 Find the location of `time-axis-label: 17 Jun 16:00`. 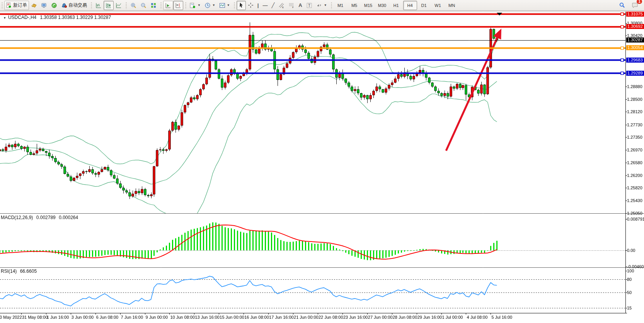

time-axis-label: 17 Jun 16:00 is located at coordinates (281, 317).